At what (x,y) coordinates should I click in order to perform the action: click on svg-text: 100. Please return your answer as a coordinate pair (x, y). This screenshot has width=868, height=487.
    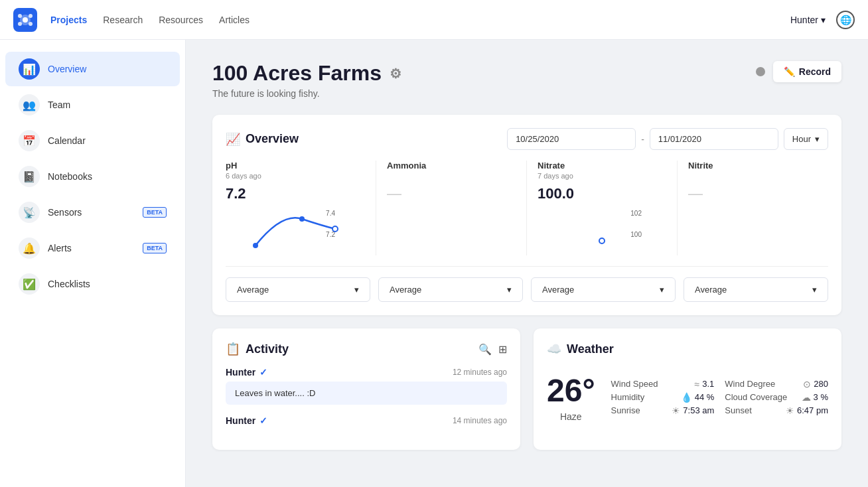
    Looking at the image, I should click on (636, 235).